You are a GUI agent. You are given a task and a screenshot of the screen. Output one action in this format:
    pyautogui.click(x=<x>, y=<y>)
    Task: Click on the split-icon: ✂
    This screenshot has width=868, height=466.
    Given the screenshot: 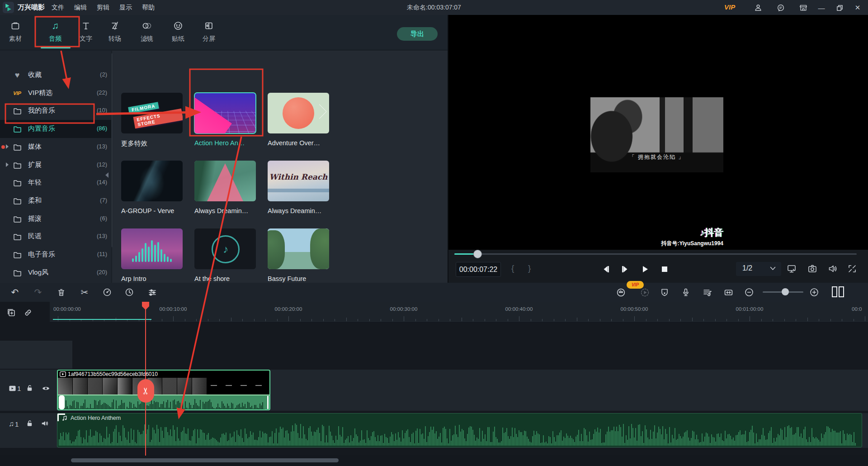 What is the action you would take?
    pyautogui.click(x=85, y=292)
    